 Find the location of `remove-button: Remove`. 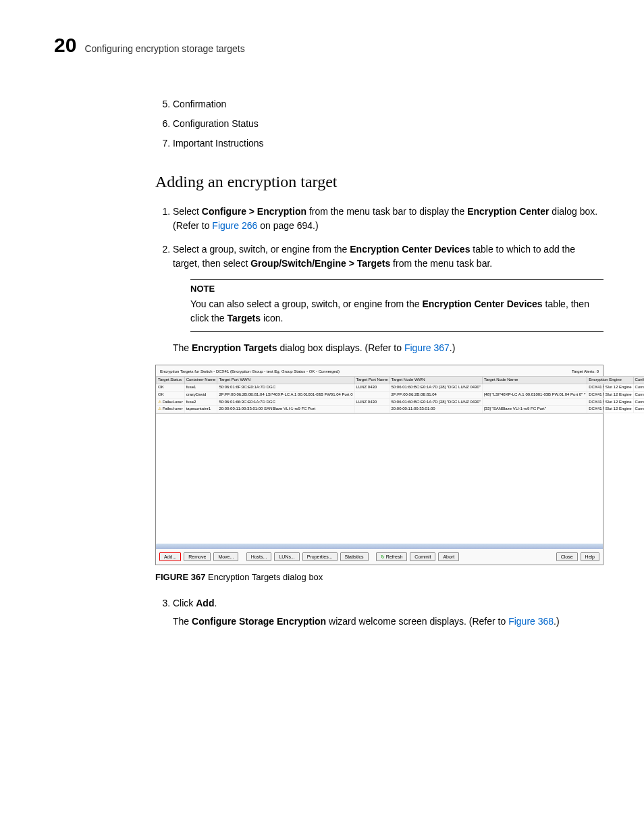

remove-button: Remove is located at coordinates (197, 556).